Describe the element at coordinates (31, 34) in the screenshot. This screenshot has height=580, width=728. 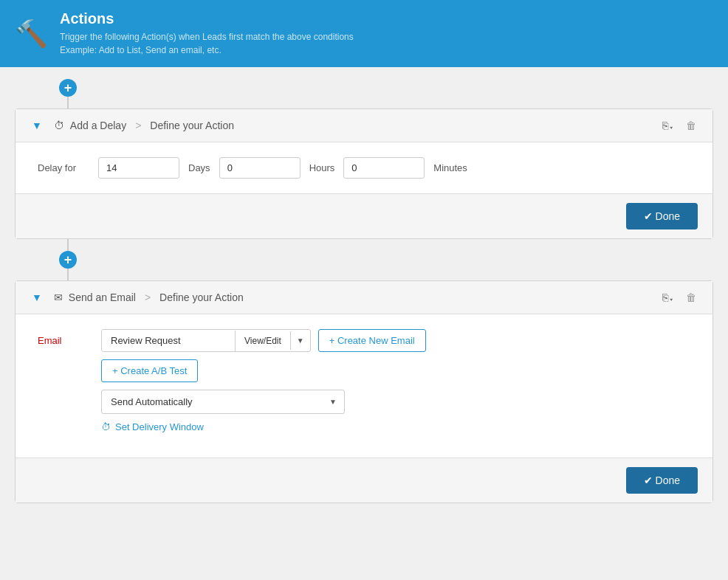
I see `actions-icon: 🔨` at that location.